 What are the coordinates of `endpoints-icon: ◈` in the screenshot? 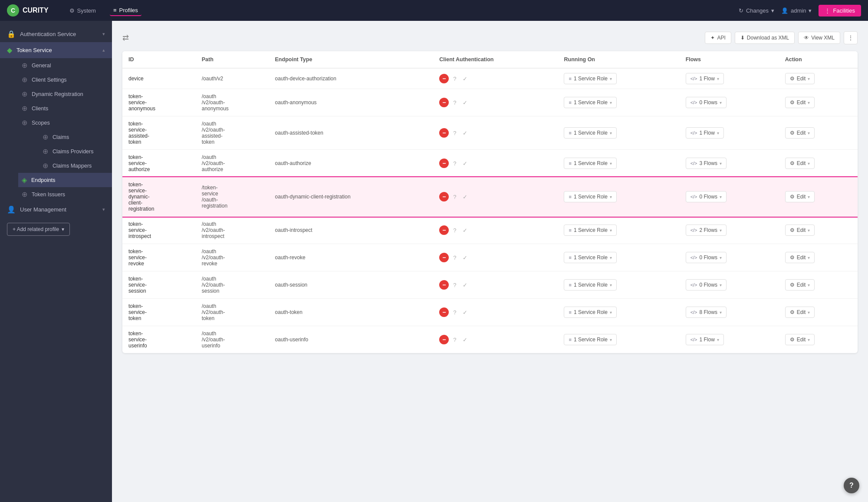 It's located at (24, 180).